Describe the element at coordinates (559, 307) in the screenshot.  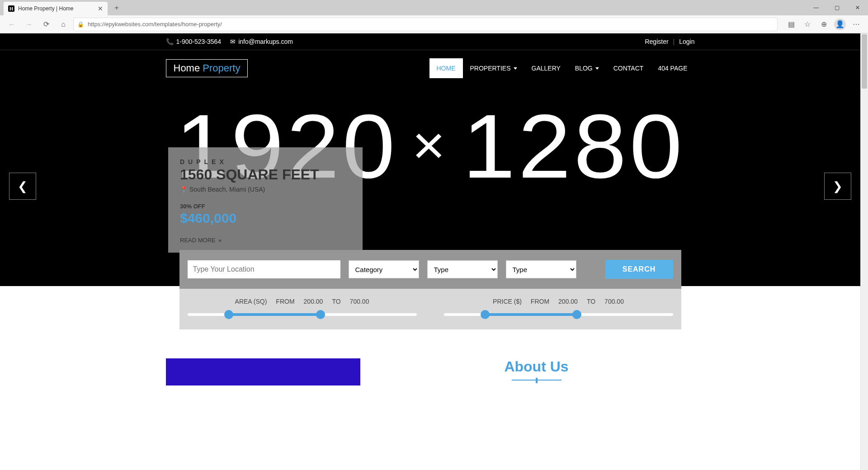
I see `price-range: PRICE ($) FROM 200.00 TO 700.00` at that location.